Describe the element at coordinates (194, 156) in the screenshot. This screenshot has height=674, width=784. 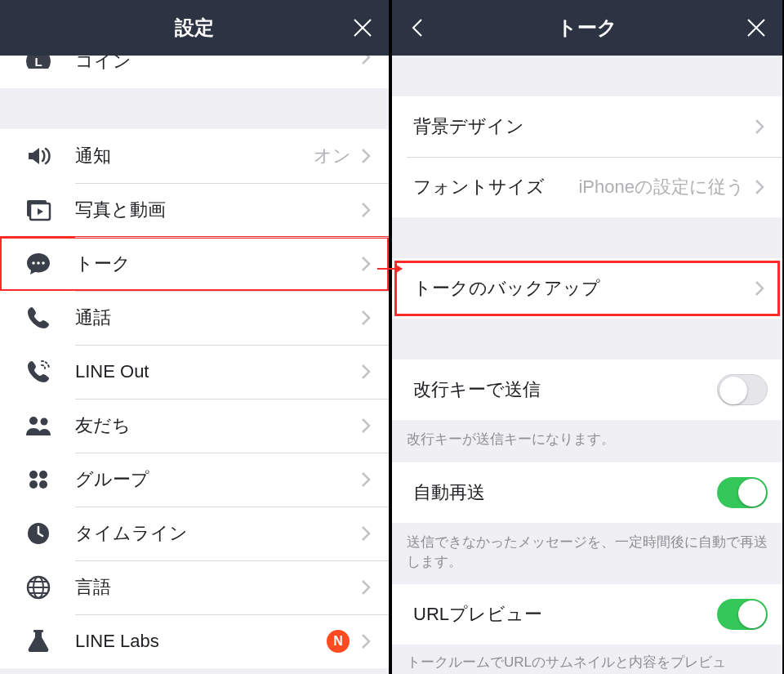
I see `row-notify: 通知 オン` at that location.